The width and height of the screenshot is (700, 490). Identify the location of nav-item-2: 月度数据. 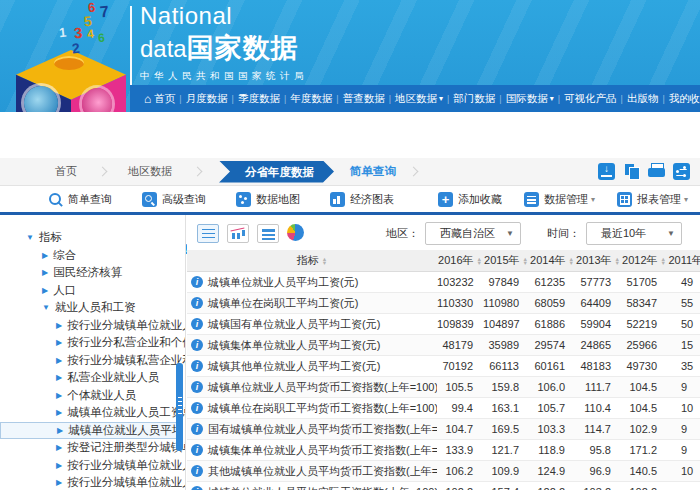
(207, 99).